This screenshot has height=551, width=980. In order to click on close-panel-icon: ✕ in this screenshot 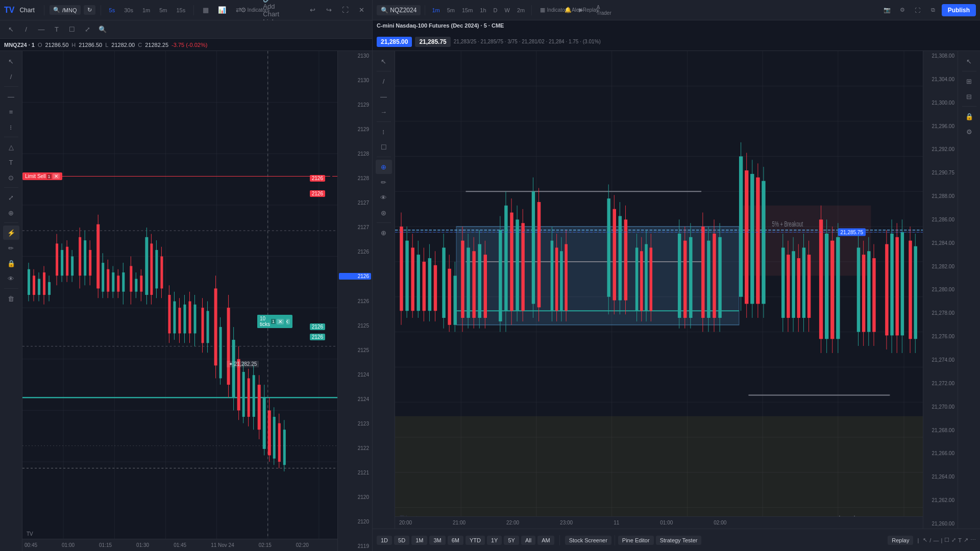, I will do `click(361, 10)`.